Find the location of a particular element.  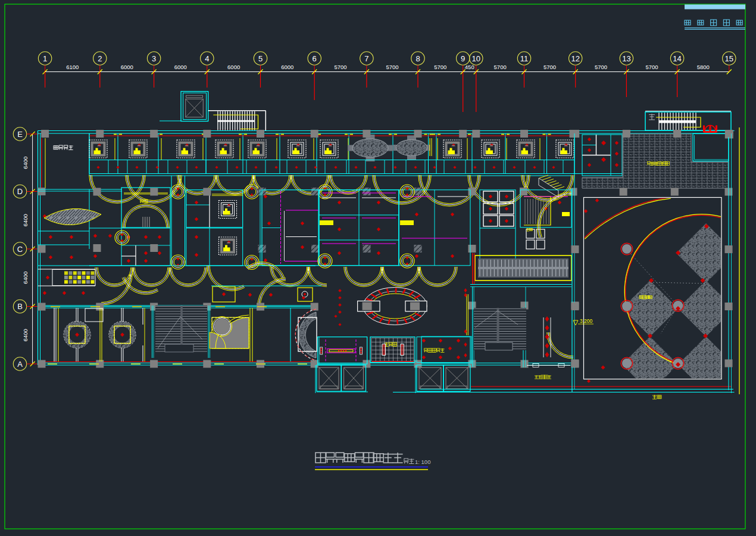

svg-text: 14 is located at coordinates (677, 58).